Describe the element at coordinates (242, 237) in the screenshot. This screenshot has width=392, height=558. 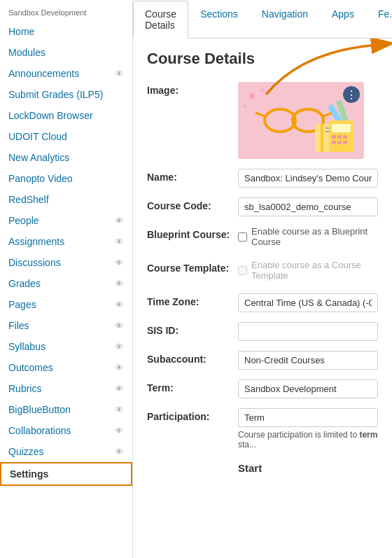
I see `blueprint-checkbox` at that location.